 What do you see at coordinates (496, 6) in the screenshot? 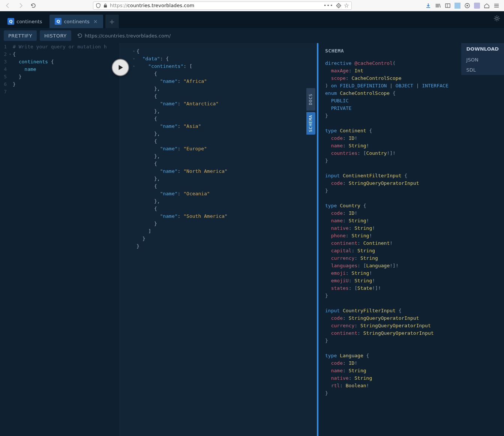
I see `hamburger-icon` at bounding box center [496, 6].